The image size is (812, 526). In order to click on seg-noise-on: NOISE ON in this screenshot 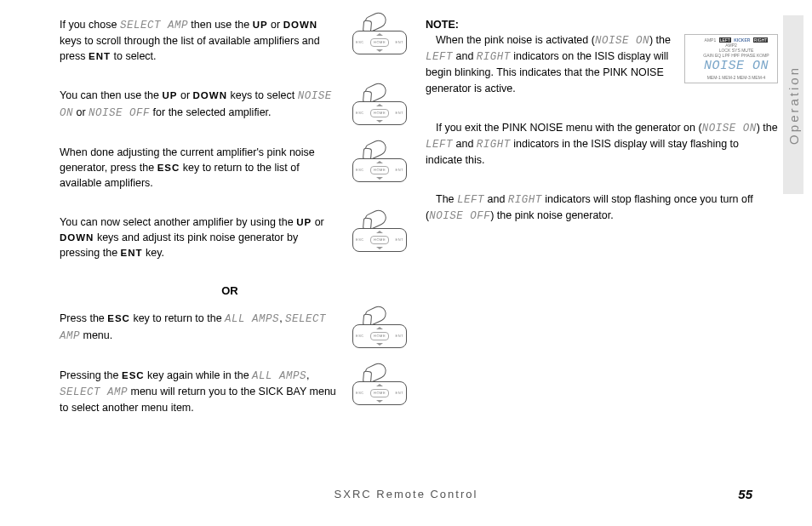, I will do `click(622, 41)`.